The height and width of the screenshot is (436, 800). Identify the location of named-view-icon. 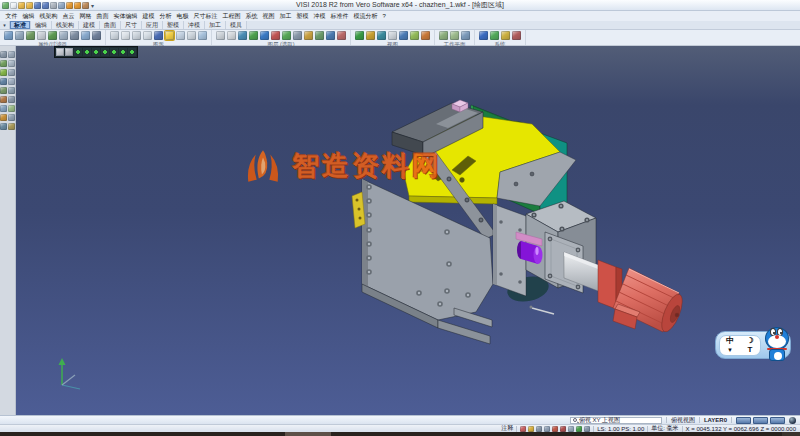
(426, 36).